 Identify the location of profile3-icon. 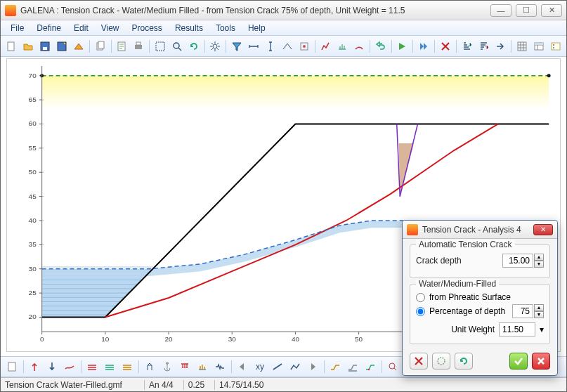
(370, 367).